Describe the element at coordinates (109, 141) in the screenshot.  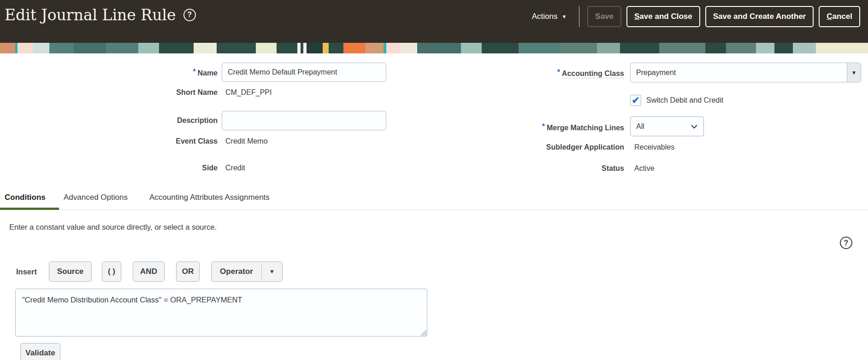
I see `event-class-label: Event Class` at that location.